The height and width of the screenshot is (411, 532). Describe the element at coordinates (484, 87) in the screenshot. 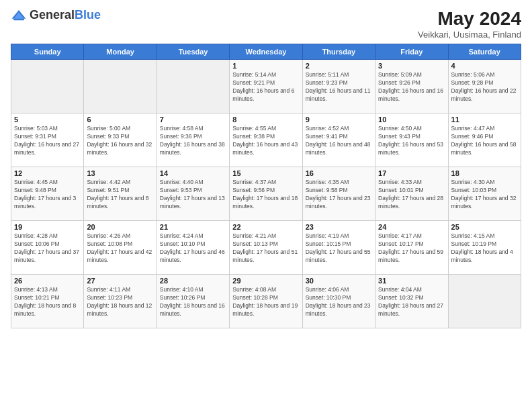

I see `calendar-cell: 4Sunrise: 5:06 AMSunset: 9:28 PMDaylight…` at that location.